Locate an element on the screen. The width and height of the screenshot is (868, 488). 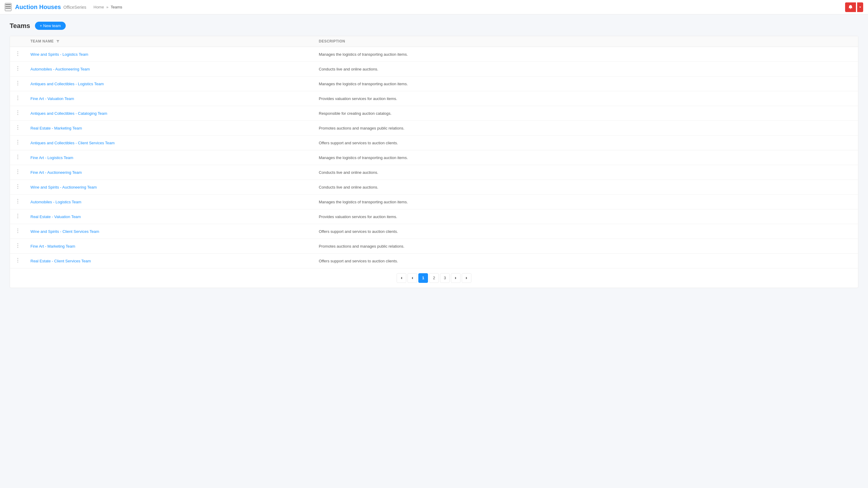
col-header-description: DESCRIPTION is located at coordinates (586, 41).